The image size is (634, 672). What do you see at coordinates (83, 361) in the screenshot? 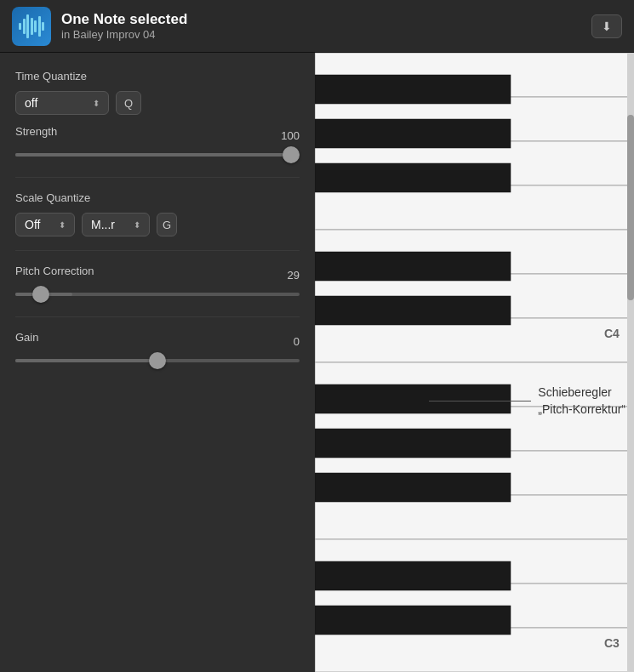
I see `gain-fill` at bounding box center [83, 361].